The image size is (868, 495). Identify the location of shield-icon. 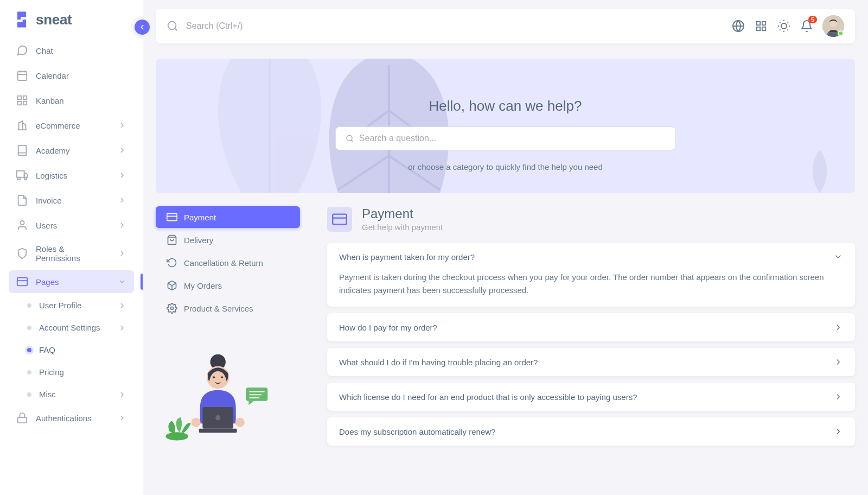
(22, 253).